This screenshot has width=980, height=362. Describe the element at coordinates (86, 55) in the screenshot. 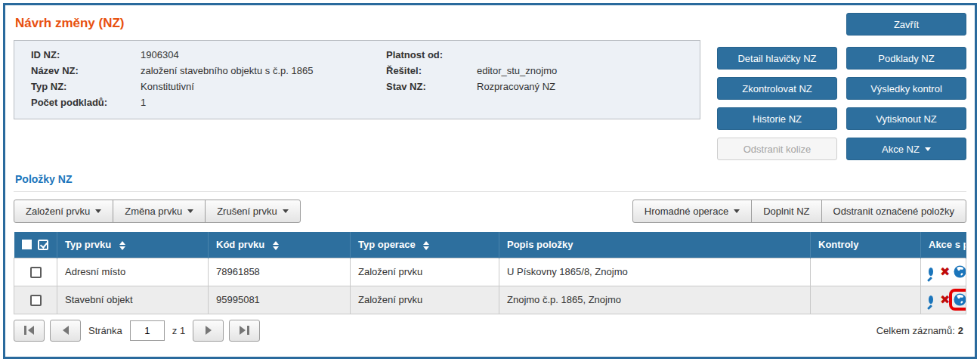

I see `info-label-id-nz: ID NZ:` at that location.